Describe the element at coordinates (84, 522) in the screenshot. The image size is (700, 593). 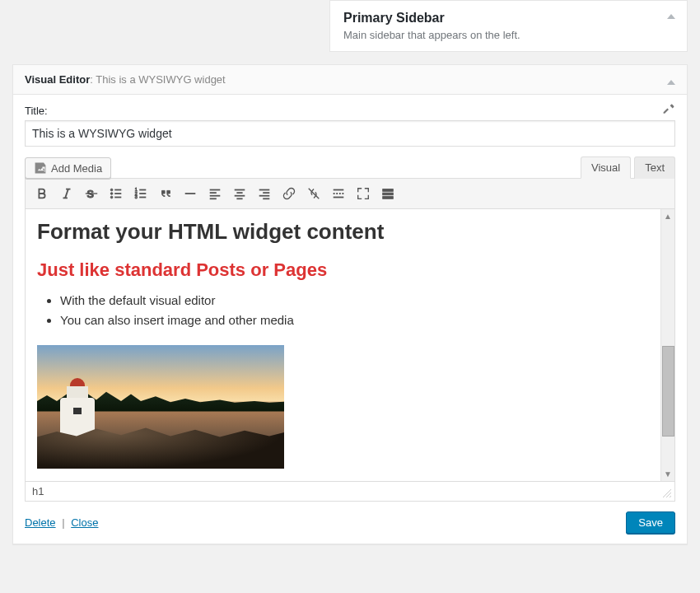
I see `close-link: Close` at that location.